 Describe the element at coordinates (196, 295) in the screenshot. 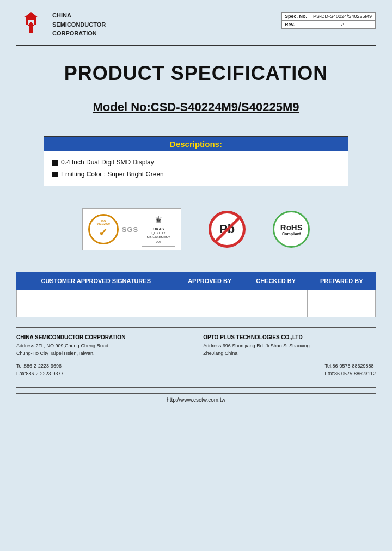

I see `approval-table: CUSTOMER APPROVED SIGNATURES APPROVED BY…` at that location.